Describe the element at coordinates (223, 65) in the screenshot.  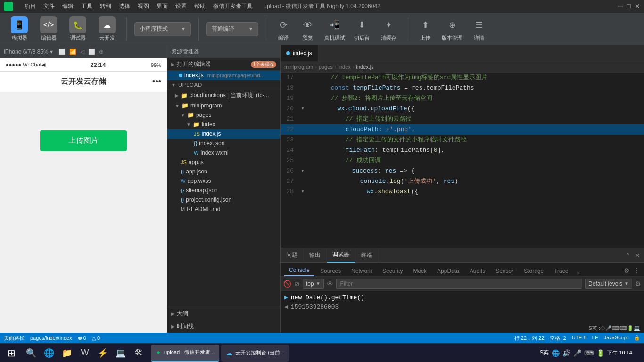
I see `open-editors-section: ▶ 打开的编辑器 1个未保存` at that location.